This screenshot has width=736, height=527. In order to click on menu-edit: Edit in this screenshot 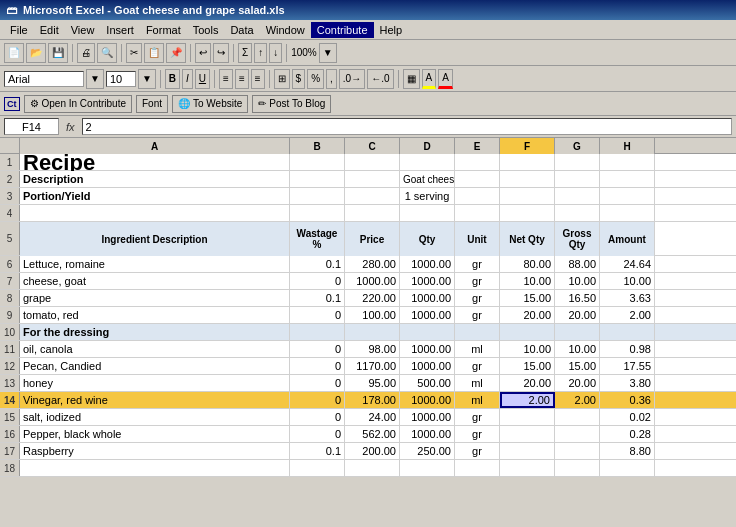, I will do `click(50, 30)`.